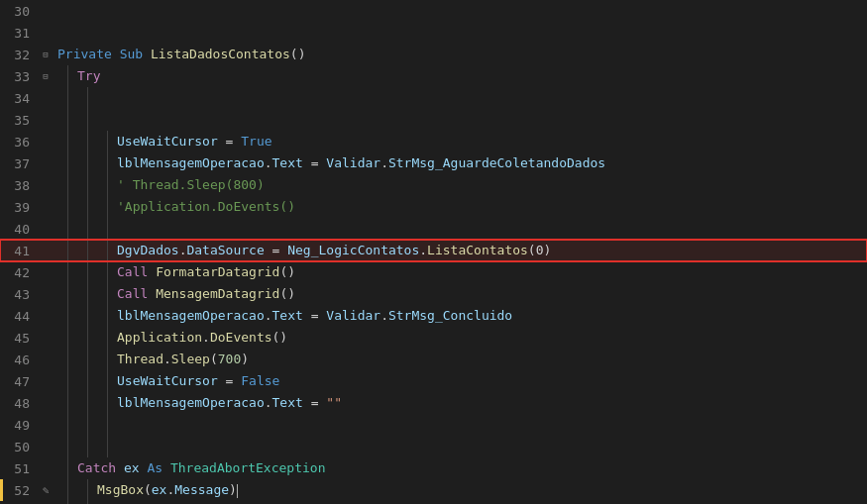 This screenshot has width=867, height=504. Describe the element at coordinates (287, 293) in the screenshot. I see `code-token: ()` at that location.